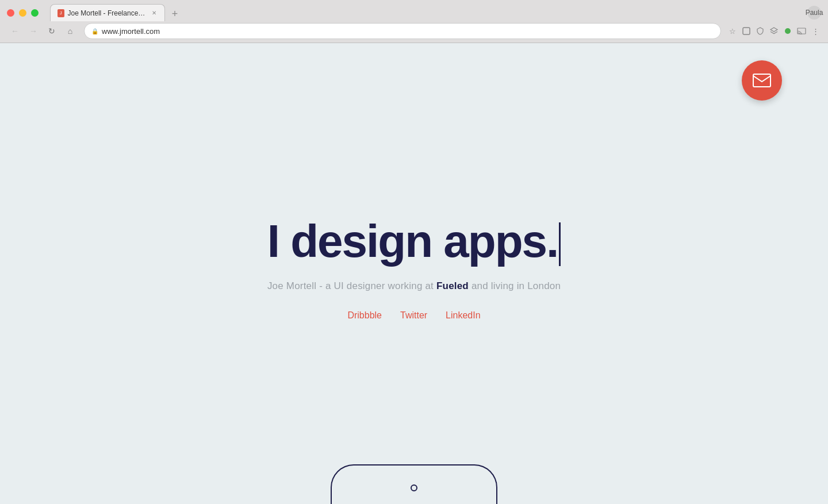  I want to click on tab-close-button: ✕, so click(154, 13).